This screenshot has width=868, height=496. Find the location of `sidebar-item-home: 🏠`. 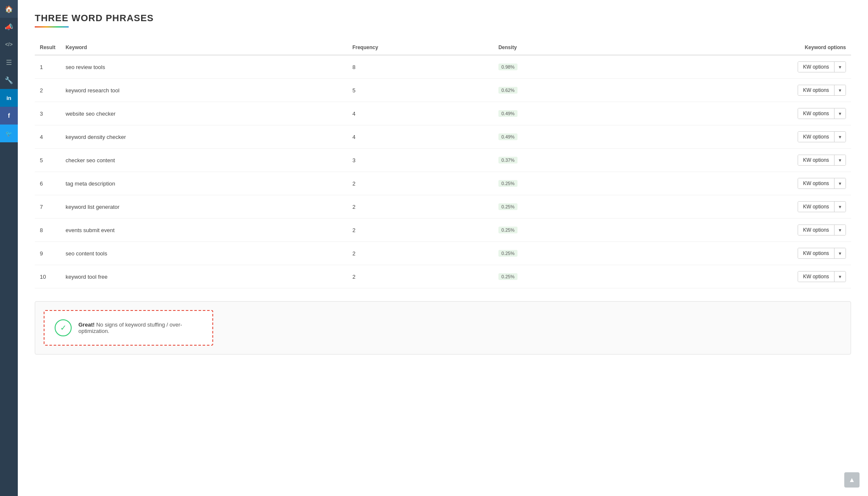

sidebar-item-home: 🏠 is located at coordinates (9, 9).